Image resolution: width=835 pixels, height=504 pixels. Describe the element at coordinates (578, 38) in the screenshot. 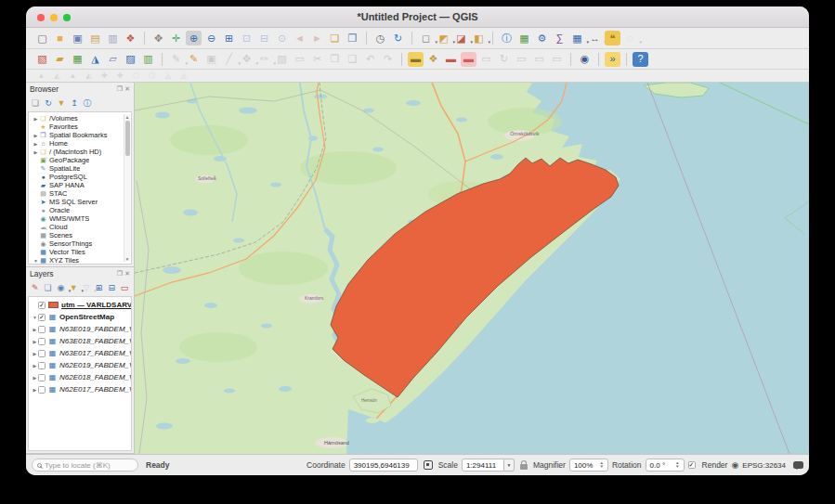

I see `open-attribute-table-button: ▦▾` at that location.